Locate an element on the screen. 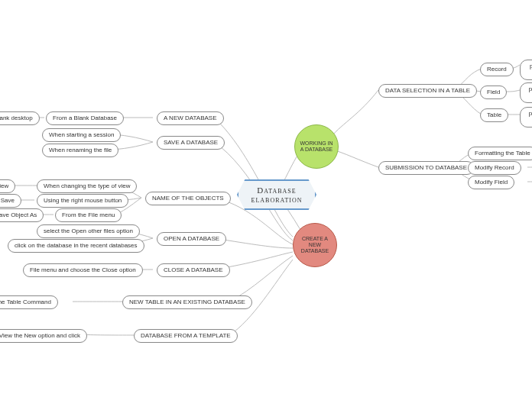  hub-create: CREATE A NEW DATABASE is located at coordinates (315, 245).